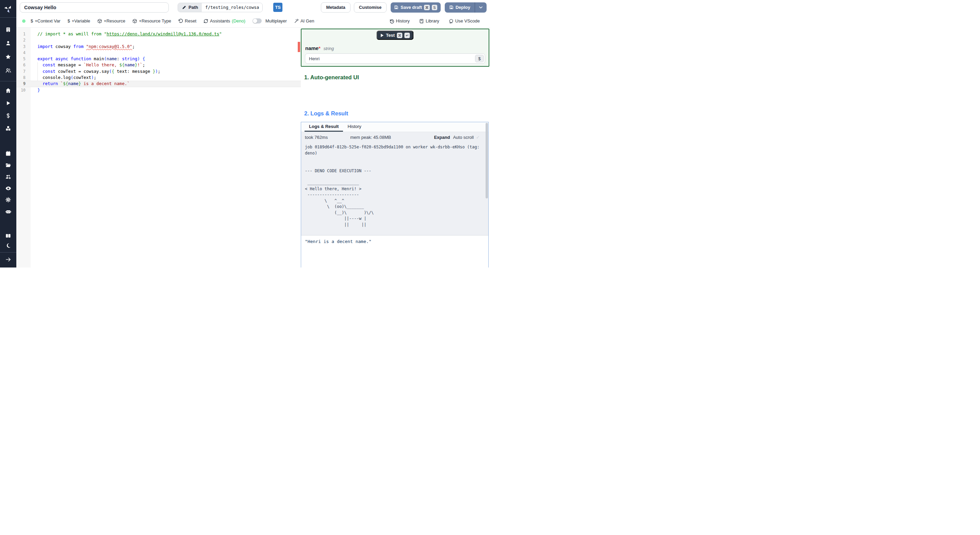 The width and height of the screenshot is (980, 535). I want to click on resources-boxes-icon, so click(8, 128).